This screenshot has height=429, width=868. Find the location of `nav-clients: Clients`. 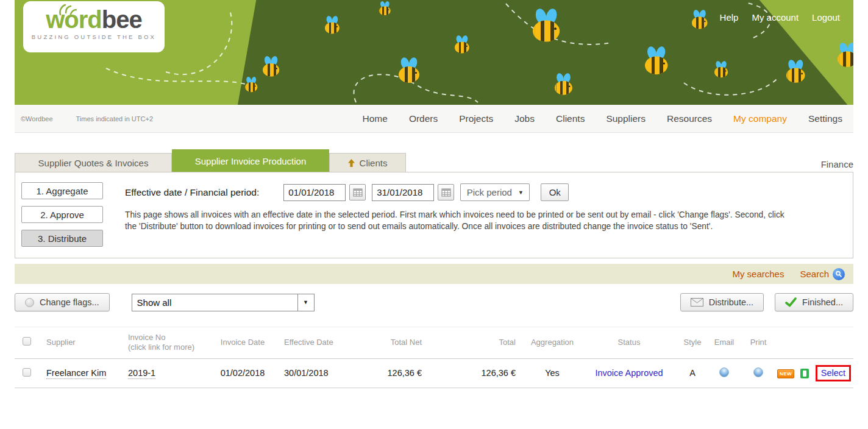

nav-clients: Clients is located at coordinates (571, 119).